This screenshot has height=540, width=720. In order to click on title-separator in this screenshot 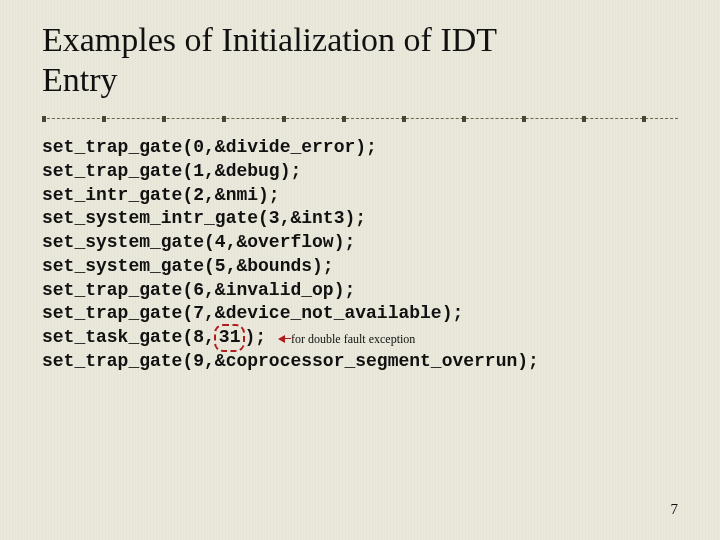, I will do `click(360, 119)`.